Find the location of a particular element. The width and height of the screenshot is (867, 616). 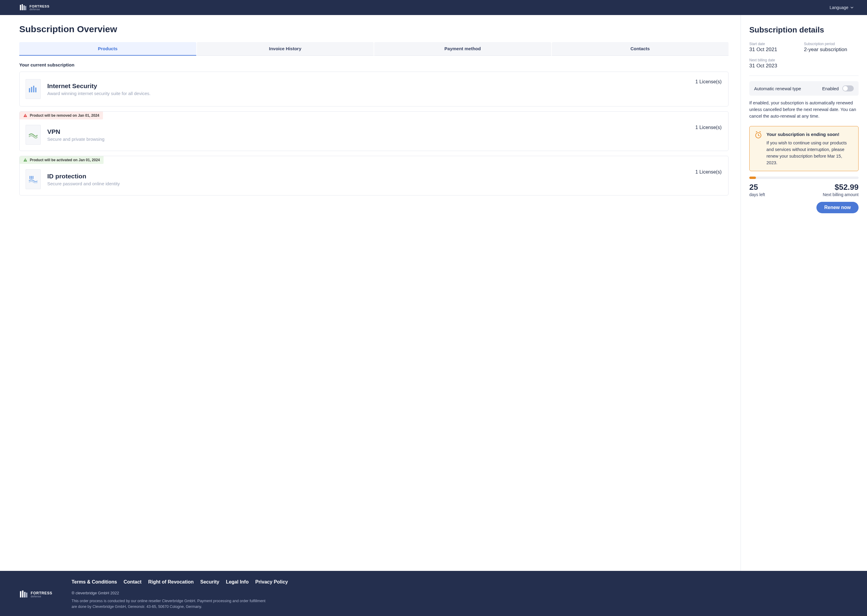

footer-brand-logo: FORTRESS defense is located at coordinates (36, 594).